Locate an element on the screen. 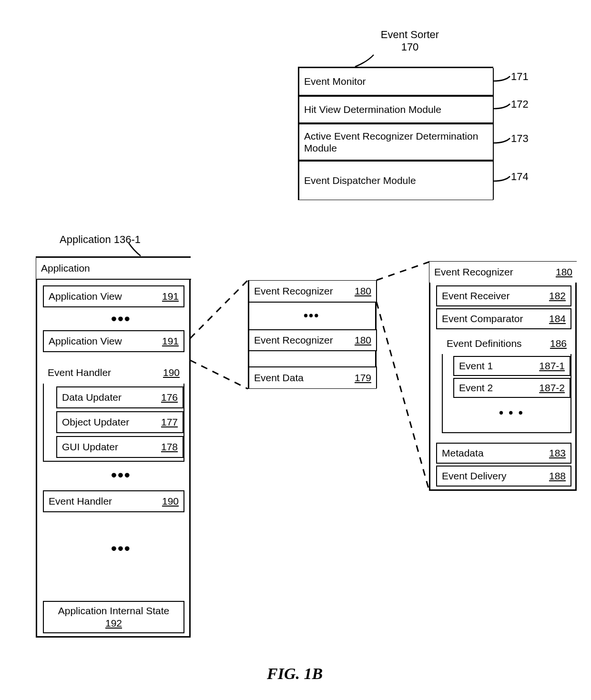  application-lead-label: Application 136-1 is located at coordinates (100, 240).